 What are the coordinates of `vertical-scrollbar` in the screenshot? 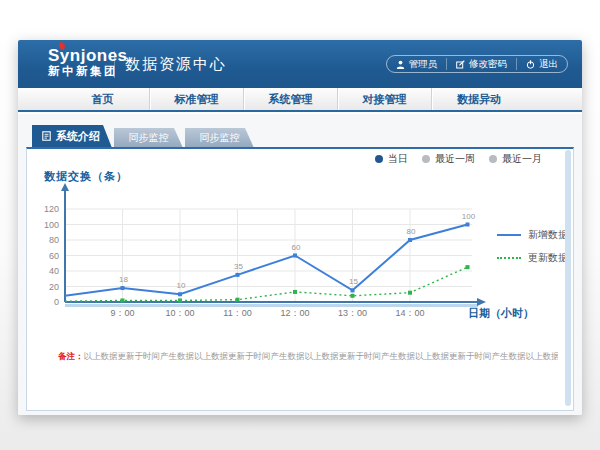 It's located at (568, 278).